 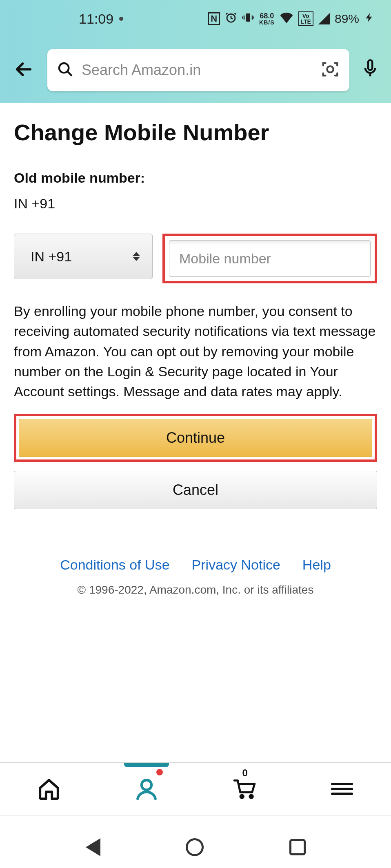 I want to click on volte-bottom: LTE, so click(x=306, y=22).